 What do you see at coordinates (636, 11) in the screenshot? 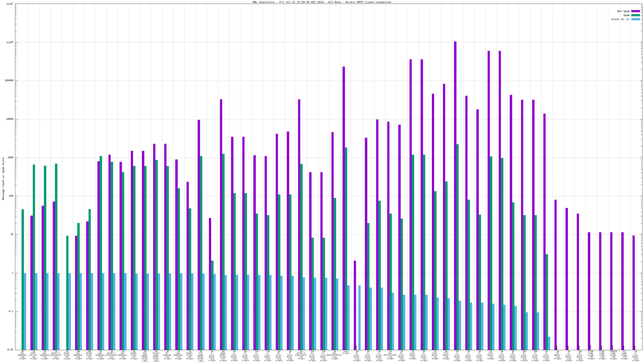
I see `not-spam-swatch` at bounding box center [636, 11].